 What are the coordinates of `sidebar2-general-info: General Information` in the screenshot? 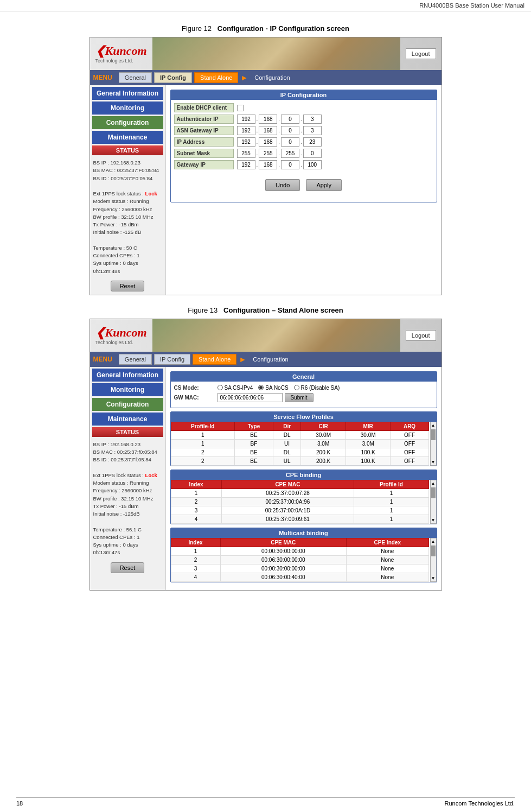 It's located at (128, 375).